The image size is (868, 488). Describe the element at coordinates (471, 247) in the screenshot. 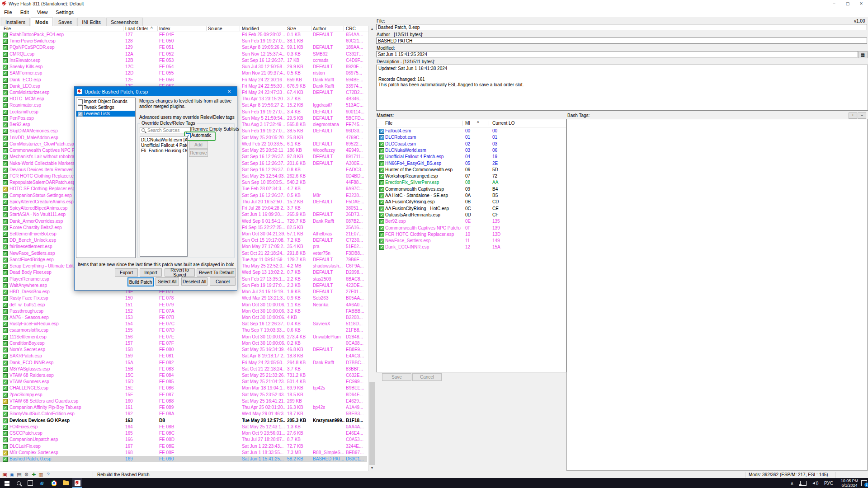

I see `master-row: ✓Dank_ECO-INNR.esp1215A` at that location.